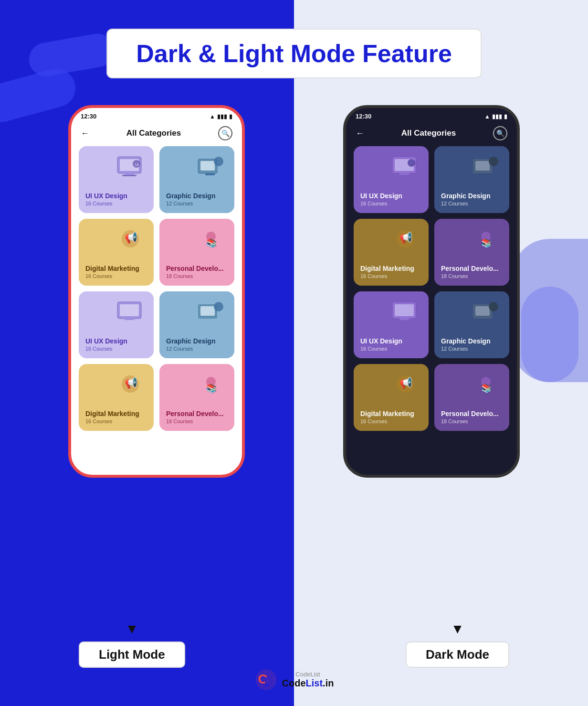 This screenshot has height=706, width=588. What do you see at coordinates (157, 293) in the screenshot?
I see `category-grid-light: UI UI UX Design 16 Courses` at bounding box center [157, 293].